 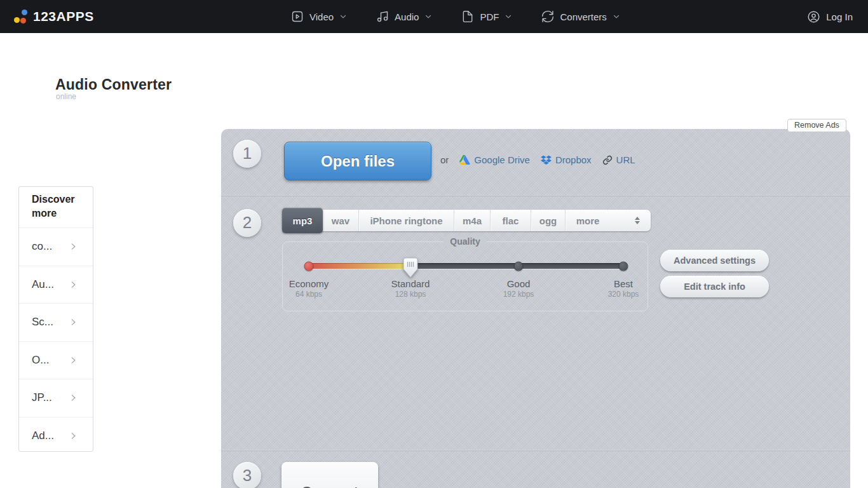 What do you see at coordinates (813, 17) in the screenshot?
I see `user-icon` at bounding box center [813, 17].